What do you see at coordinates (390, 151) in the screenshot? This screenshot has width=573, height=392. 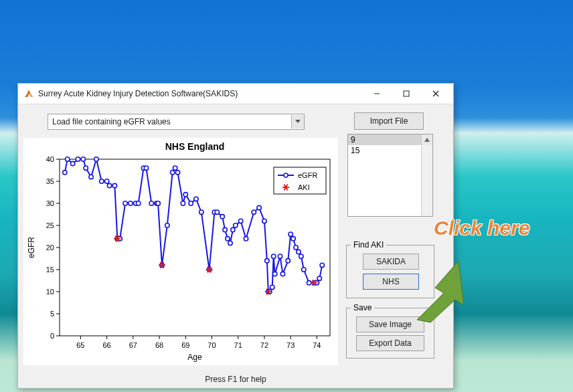 I see `list-item: 15` at bounding box center [390, 151].